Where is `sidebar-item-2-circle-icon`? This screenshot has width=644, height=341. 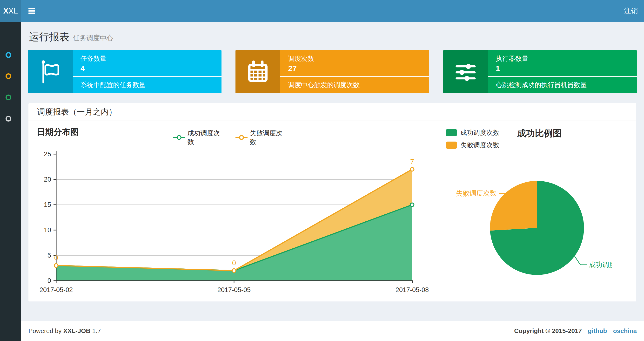 sidebar-item-2-circle-icon is located at coordinates (8, 76).